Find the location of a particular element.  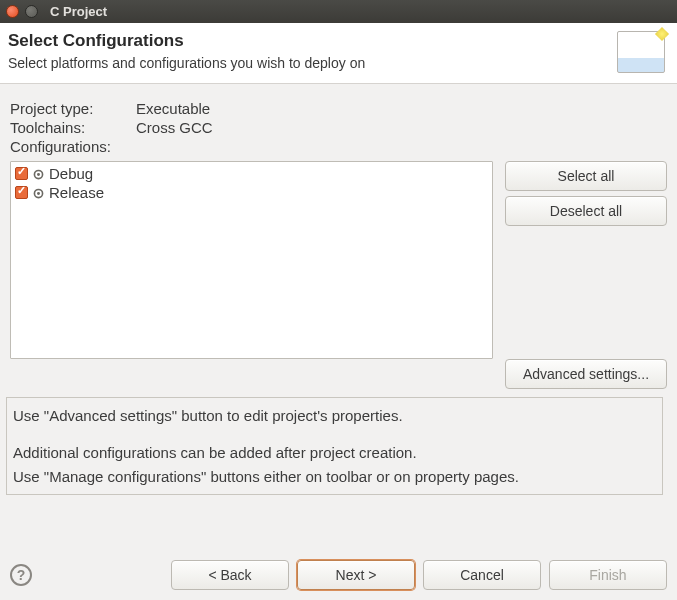

hint-line: Use "Manage configurations" buttons eith… is located at coordinates (334, 476).